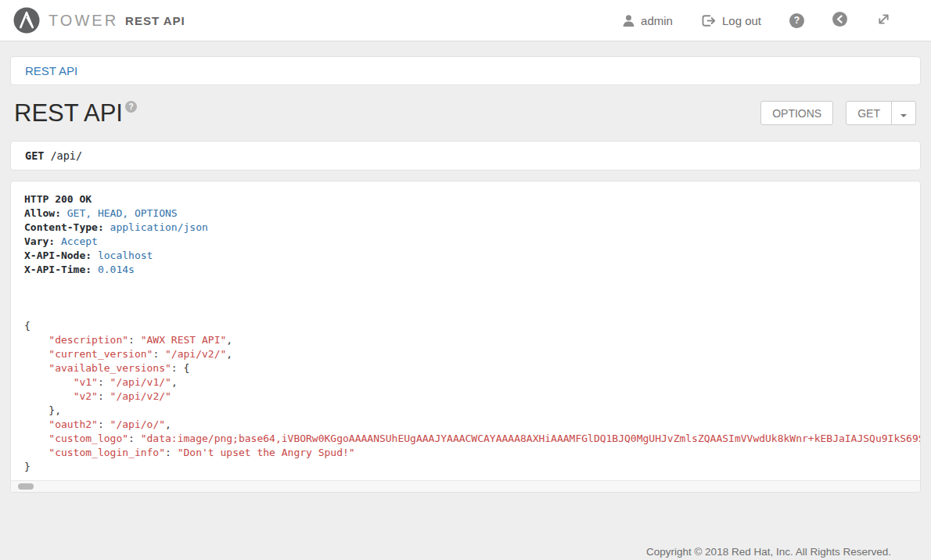 The image size is (931, 560). What do you see at coordinates (466, 70) in the screenshot?
I see `breadcrumb: REST API` at bounding box center [466, 70].